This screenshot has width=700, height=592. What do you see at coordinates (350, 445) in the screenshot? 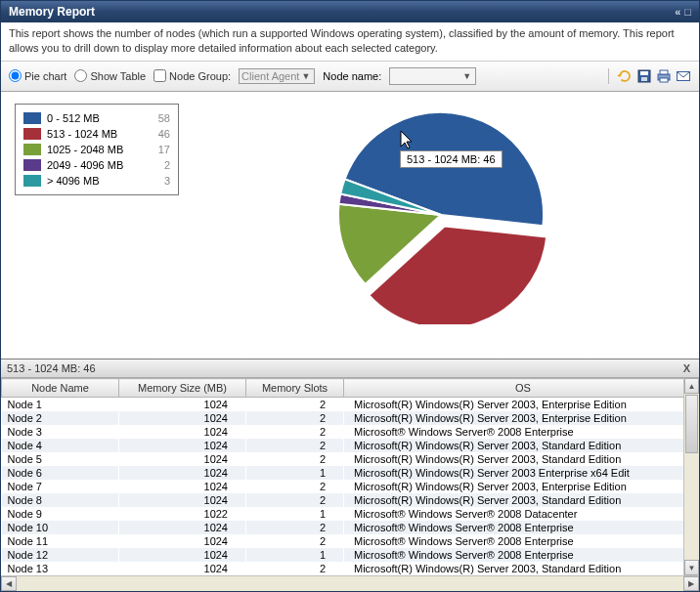
I see `table-row: Node 410242Microsoft(R) Windows(R) Serve…` at bounding box center [350, 445].